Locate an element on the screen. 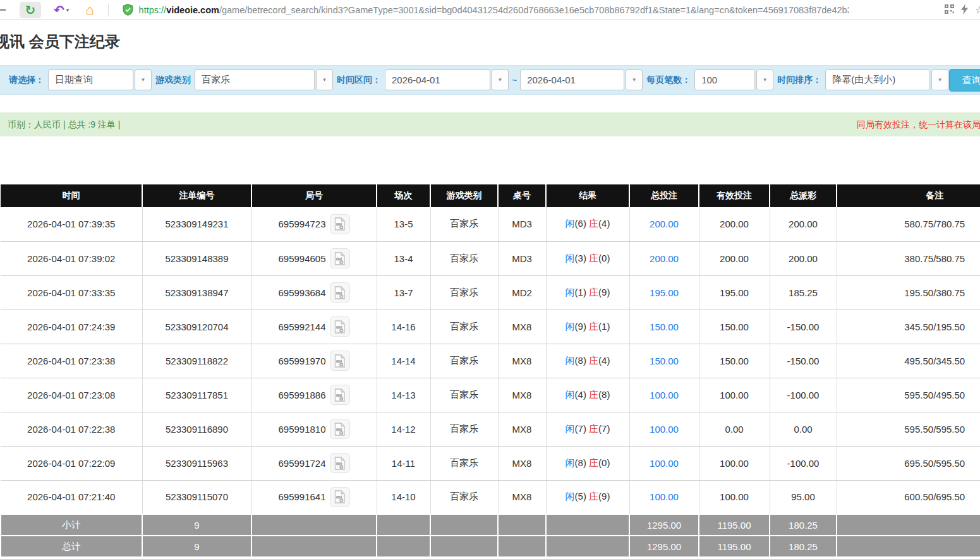 This screenshot has height=559, width=980. home-button: ⌂ is located at coordinates (90, 10).